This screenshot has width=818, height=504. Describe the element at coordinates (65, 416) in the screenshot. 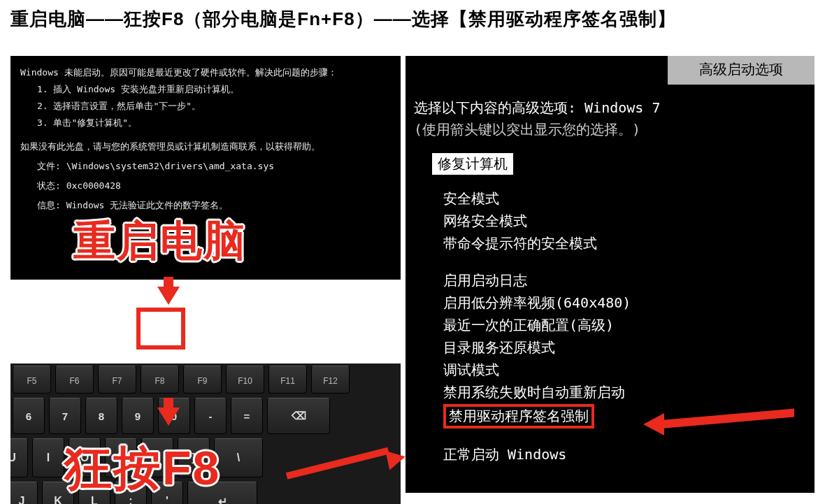

I see `key-7: 7` at that location.